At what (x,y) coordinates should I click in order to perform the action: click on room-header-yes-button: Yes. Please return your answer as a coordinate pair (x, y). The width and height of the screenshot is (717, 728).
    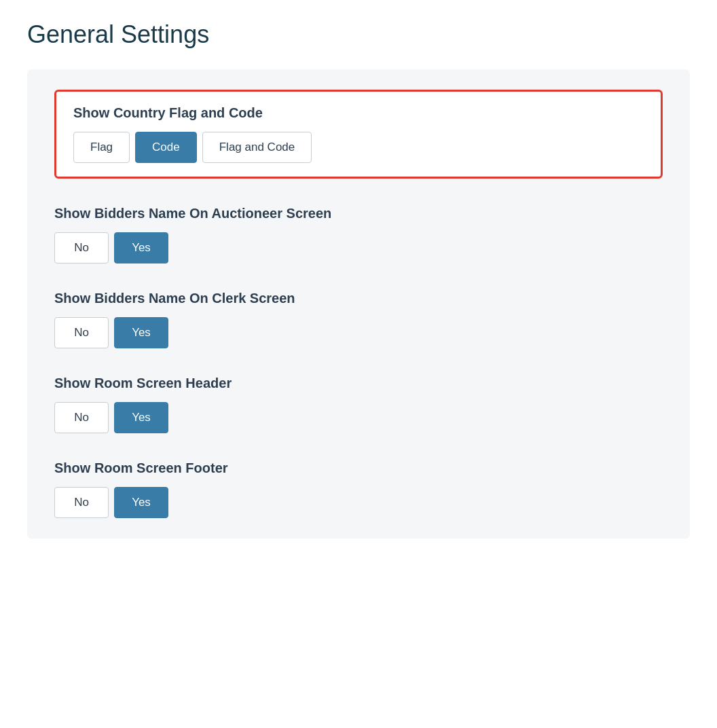
    Looking at the image, I should click on (141, 418).